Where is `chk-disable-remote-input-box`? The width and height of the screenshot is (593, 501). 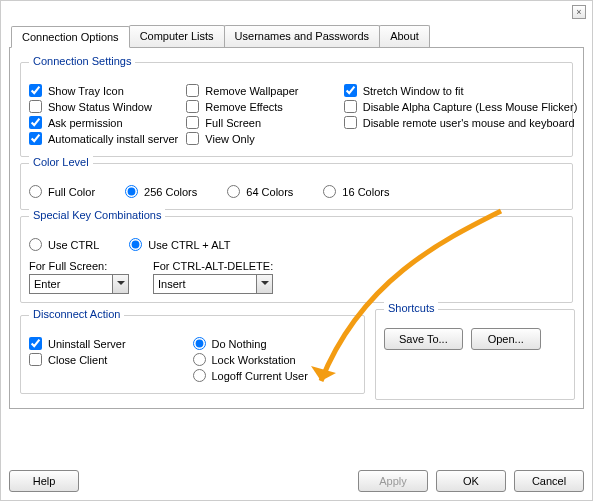 chk-disable-remote-input-box is located at coordinates (350, 122).